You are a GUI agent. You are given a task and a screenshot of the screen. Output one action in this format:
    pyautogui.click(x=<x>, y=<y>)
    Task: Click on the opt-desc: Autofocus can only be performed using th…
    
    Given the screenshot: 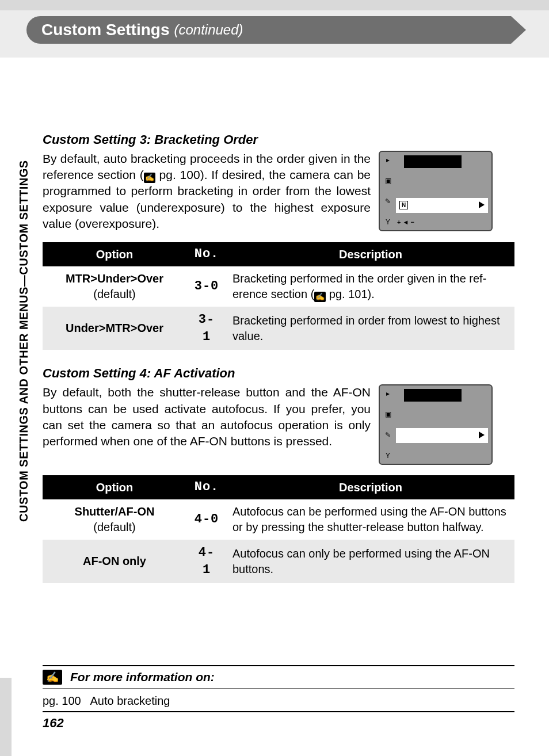 What is the action you would take?
    pyautogui.click(x=371, y=562)
    